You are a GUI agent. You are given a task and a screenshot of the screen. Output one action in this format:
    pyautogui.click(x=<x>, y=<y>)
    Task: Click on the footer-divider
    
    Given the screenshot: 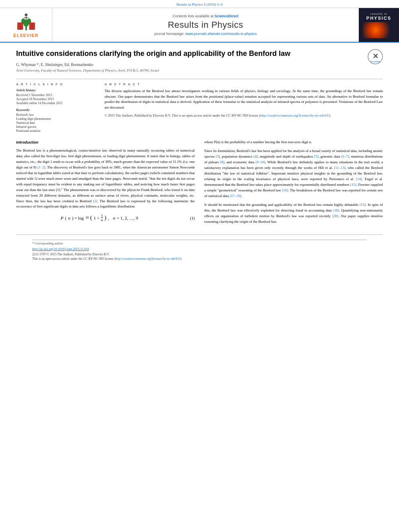 What is the action you would take?
    pyautogui.click(x=200, y=240)
    